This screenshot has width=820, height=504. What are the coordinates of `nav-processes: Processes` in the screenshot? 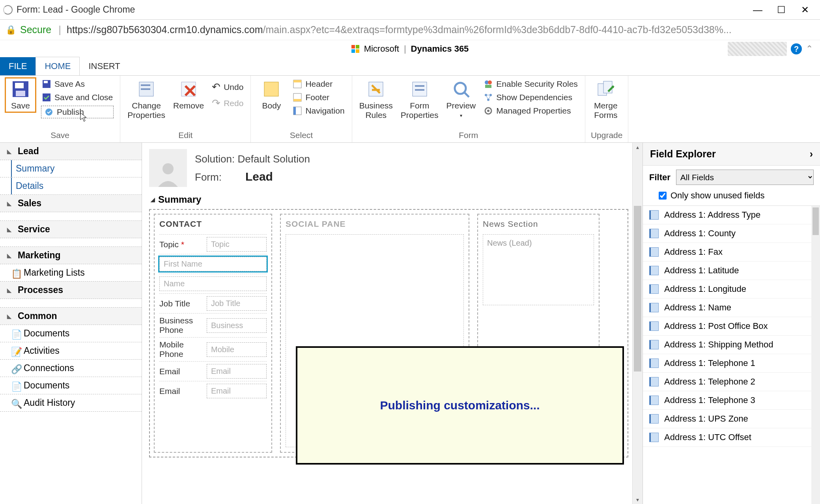 It's located at (71, 290).